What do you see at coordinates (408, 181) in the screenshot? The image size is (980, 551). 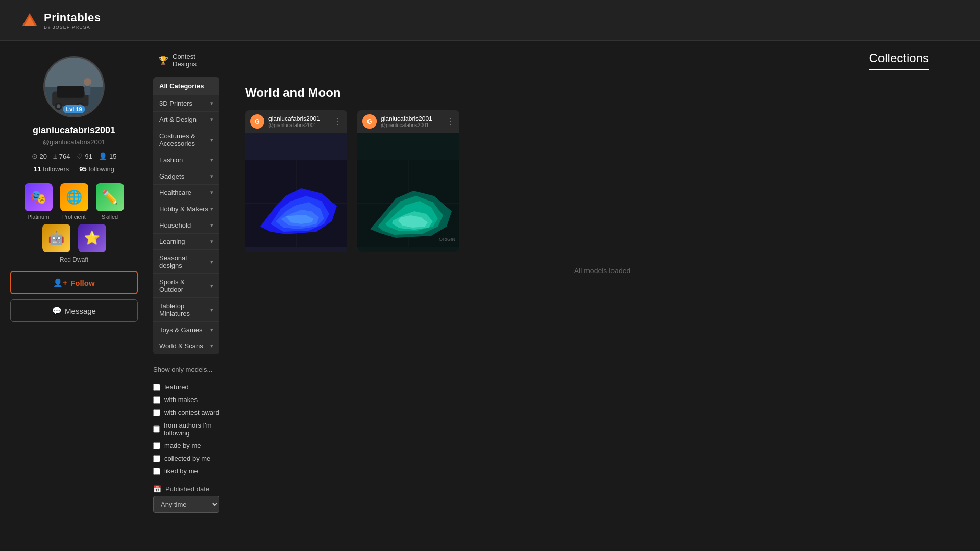 I see `model-card-world: G gianlucafabris2001 @gianlucafabris2001…` at bounding box center [408, 181].